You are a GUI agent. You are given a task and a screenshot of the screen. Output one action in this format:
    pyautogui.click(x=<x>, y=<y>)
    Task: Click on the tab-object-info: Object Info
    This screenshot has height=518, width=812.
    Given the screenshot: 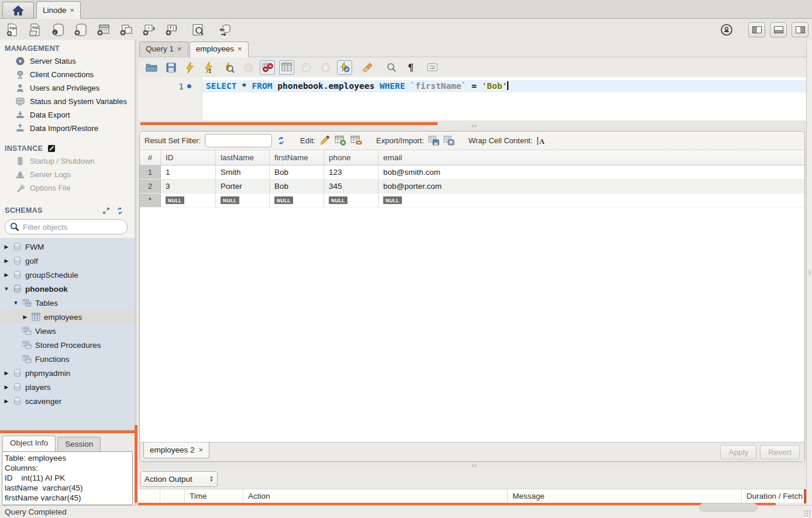 What is the action you would take?
    pyautogui.click(x=29, y=443)
    